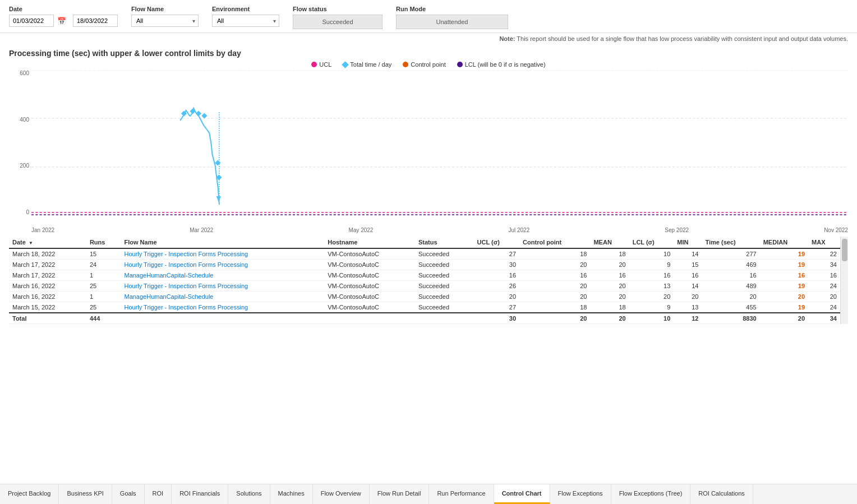 The image size is (857, 504). What do you see at coordinates (497, 286) in the screenshot?
I see `cell-ucl: 26` at bounding box center [497, 286].